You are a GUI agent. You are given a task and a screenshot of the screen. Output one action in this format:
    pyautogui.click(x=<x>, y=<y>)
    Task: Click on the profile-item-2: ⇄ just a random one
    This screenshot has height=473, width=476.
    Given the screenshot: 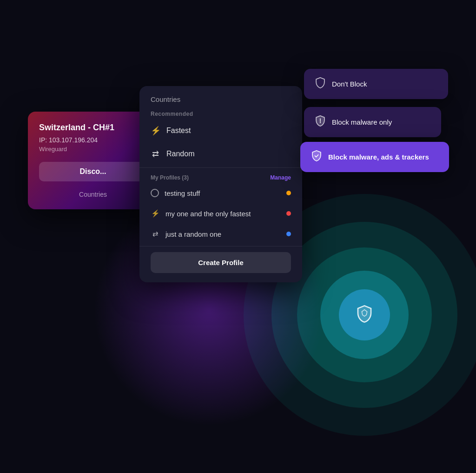 What is the action you would take?
    pyautogui.click(x=221, y=234)
    